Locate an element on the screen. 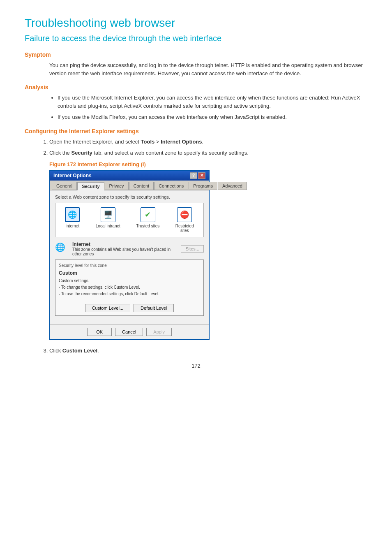  dialog-title: Internet Options is located at coordinates (72, 176).